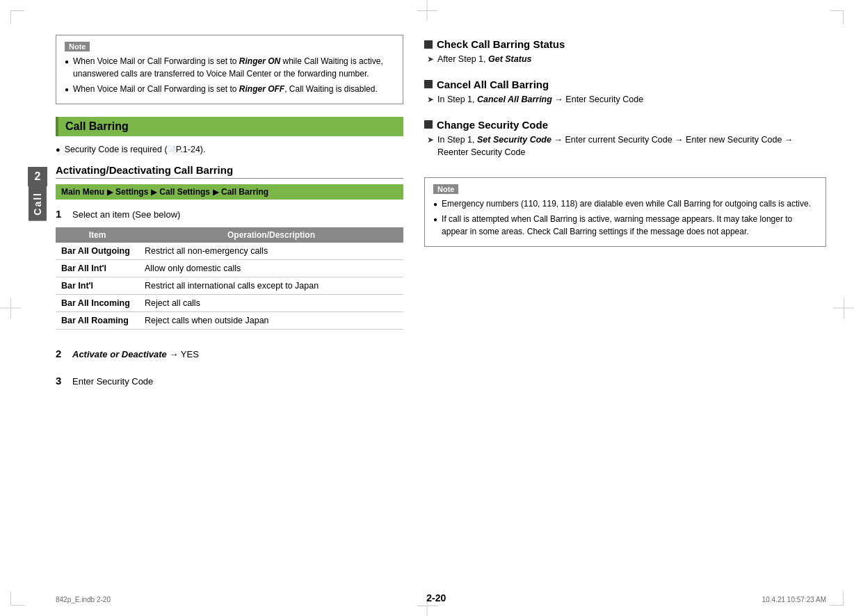 The image size is (854, 616). I want to click on cancel-barring-section: Cancel All Call Barring ➤ In Step 1, Can…, so click(625, 95).